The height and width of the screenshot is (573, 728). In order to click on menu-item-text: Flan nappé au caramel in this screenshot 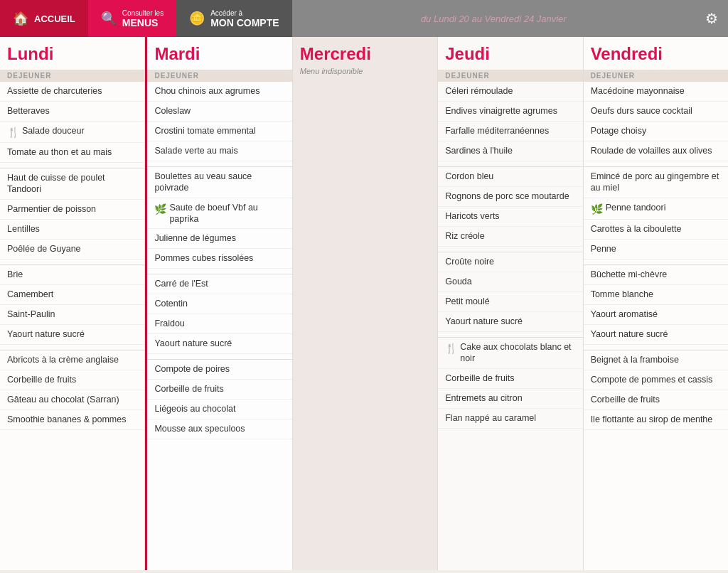, I will do `click(491, 418)`.